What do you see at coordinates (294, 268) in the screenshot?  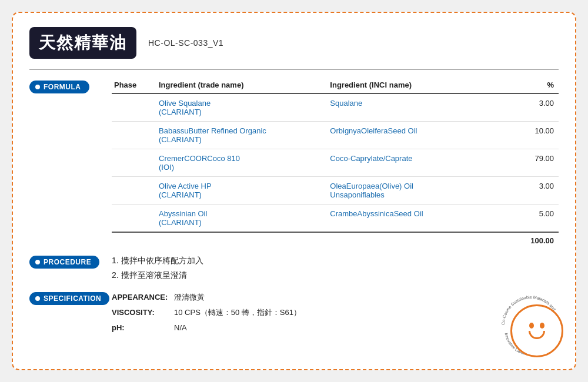 I see `procedure-section: PROCEDURE 1. 攪拌中依序將配方加入2. 攪拌至溶液呈澄清` at bounding box center [294, 268].